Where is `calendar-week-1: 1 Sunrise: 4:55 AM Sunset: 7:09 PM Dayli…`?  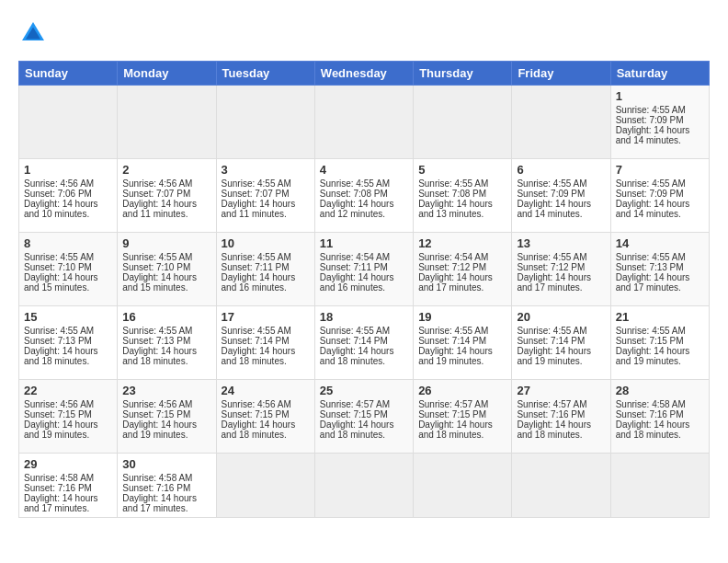
calendar-week-1: 1 Sunrise: 4:55 AM Sunset: 7:09 PM Dayli… is located at coordinates (364, 122).